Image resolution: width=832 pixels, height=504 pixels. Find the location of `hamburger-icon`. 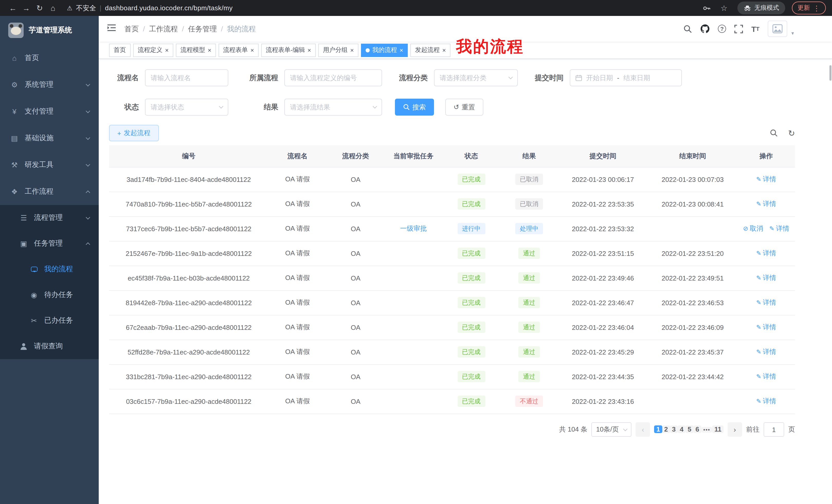

hamburger-icon is located at coordinates (111, 29).